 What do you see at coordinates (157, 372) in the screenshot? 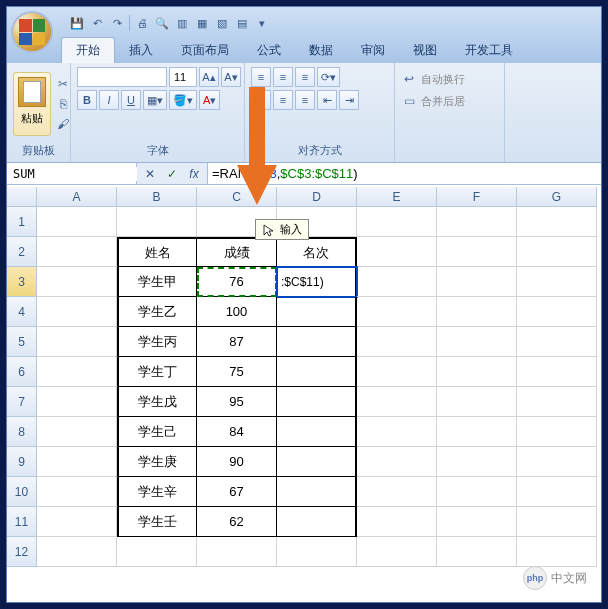
I see `cell-B6: 学生丁` at bounding box center [157, 372].